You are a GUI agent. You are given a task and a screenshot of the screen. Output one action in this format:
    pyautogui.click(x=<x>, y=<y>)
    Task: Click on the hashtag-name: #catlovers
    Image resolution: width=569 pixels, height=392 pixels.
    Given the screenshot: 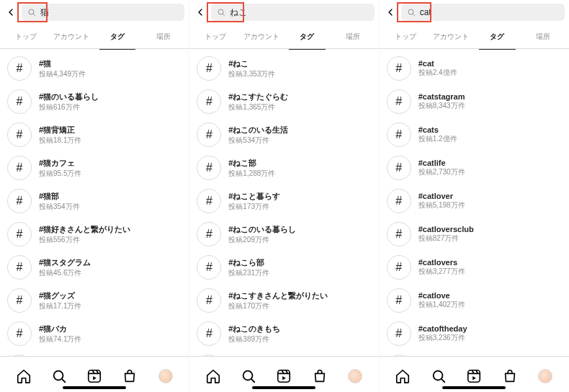 What is the action you would take?
    pyautogui.click(x=490, y=262)
    